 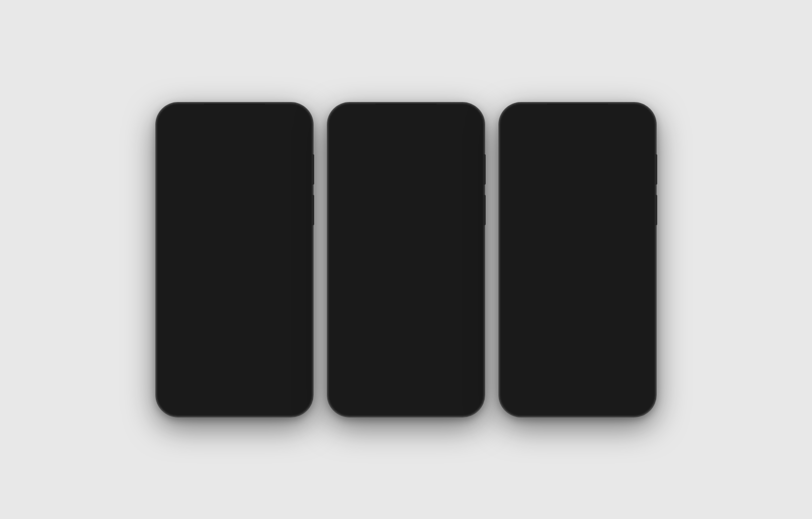 What do you see at coordinates (611, 332) in the screenshot?
I see `apple-music-badge-light: 🍎 MUSIC` at bounding box center [611, 332].